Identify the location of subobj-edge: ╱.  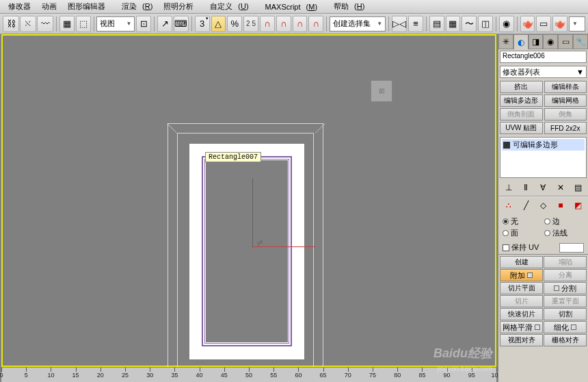
(526, 205).